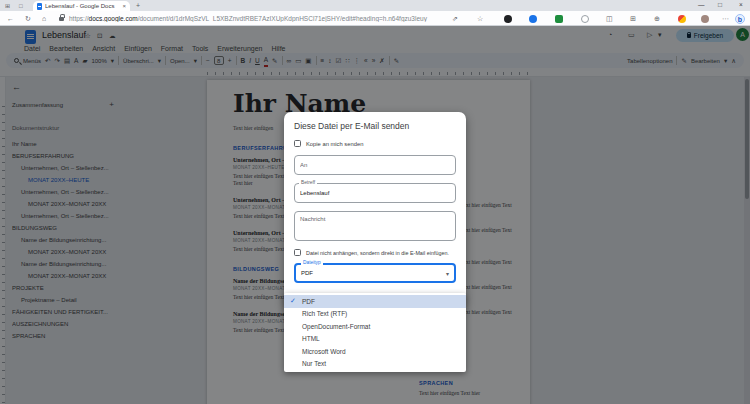 Image resolution: width=750 pixels, height=404 pixels. I want to click on filetype-select: Dateityp PDF ▾, so click(375, 273).